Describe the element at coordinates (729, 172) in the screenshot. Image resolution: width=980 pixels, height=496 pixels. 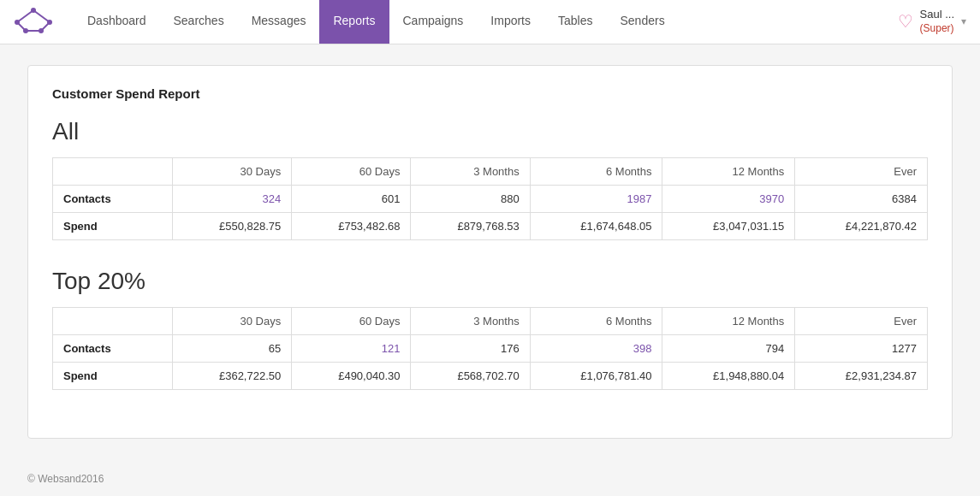
I see `col-header-12months: 12 Months` at that location.